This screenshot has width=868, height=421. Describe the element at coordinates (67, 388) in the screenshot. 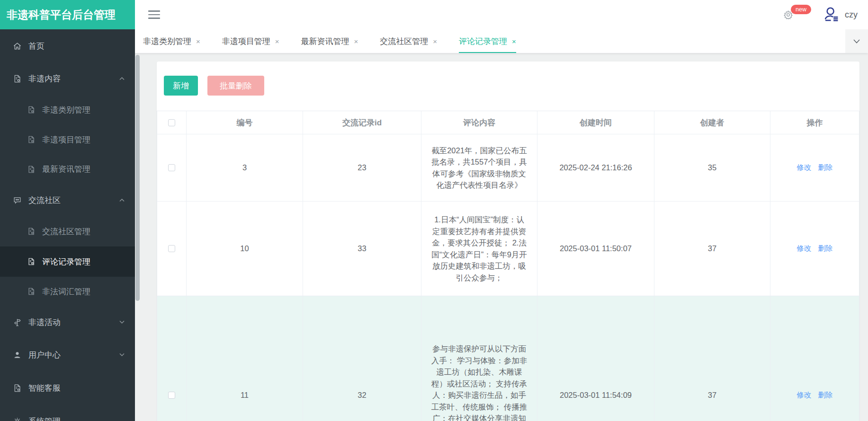

I see `sidebar-item-smart-service: 智能客服` at that location.